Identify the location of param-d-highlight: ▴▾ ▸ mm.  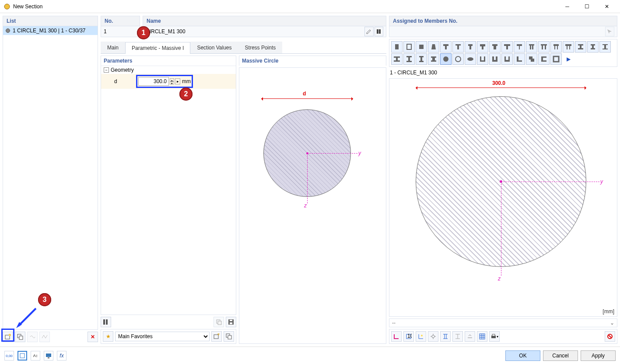
(165, 81).